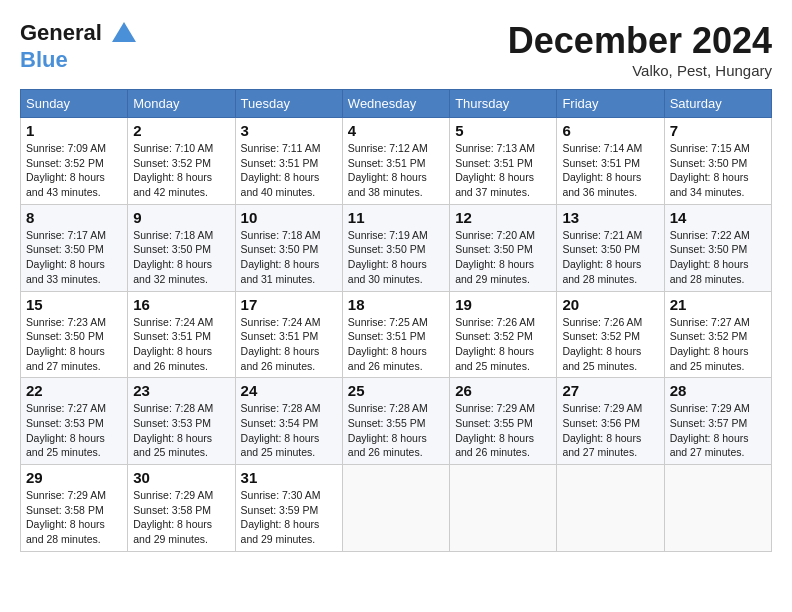  I want to click on day-number: 26, so click(503, 390).